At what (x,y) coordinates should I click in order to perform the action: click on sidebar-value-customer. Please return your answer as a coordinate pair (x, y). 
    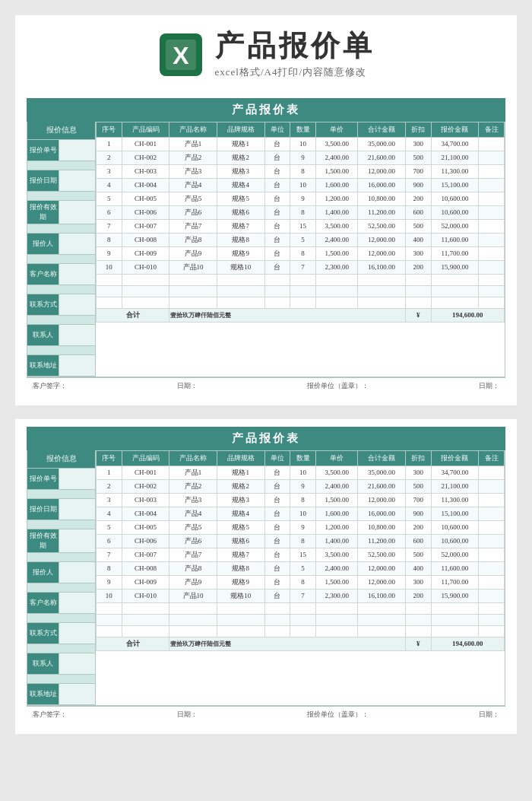
    Looking at the image, I should click on (78, 274).